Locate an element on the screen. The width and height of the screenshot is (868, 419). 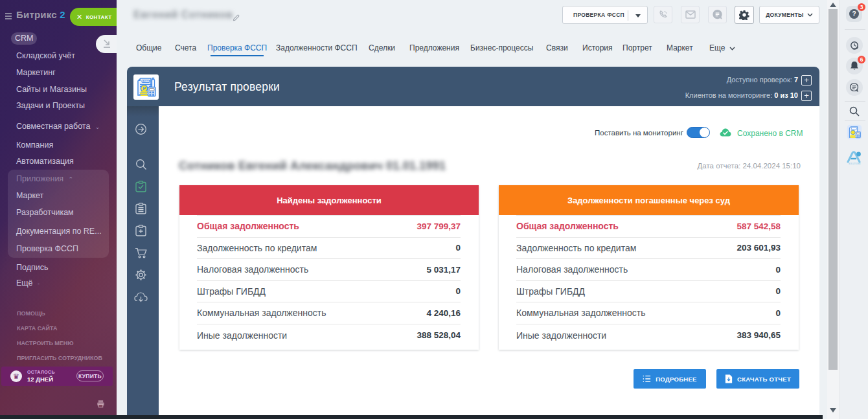
svg-text: P is located at coordinates (145, 88).